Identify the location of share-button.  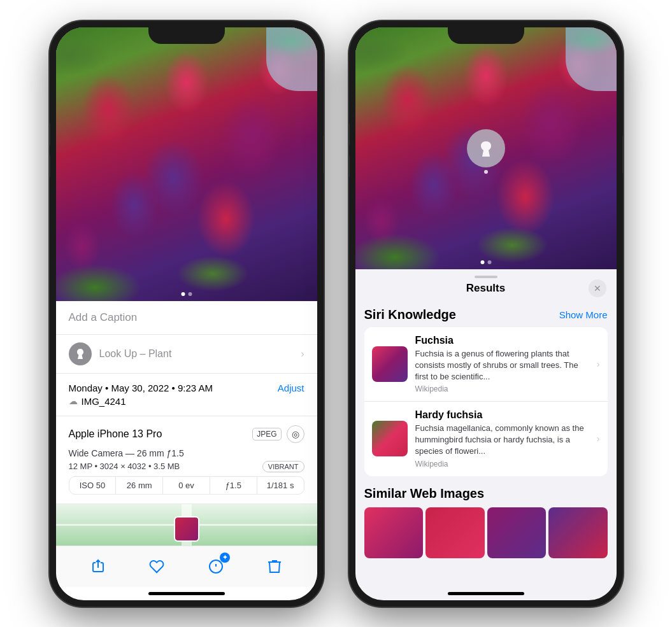
(98, 567).